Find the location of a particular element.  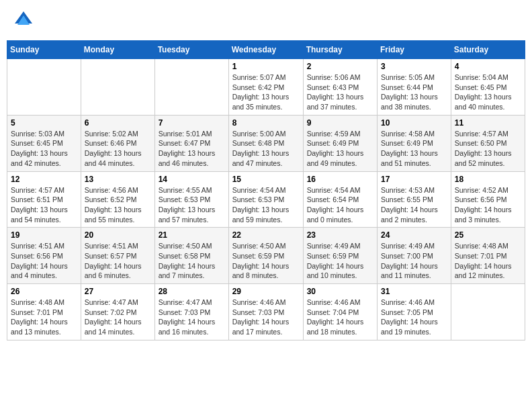

calendar-cell: 9Sunrise: 4:59 AMSunset: 6:49 PMDaylight… is located at coordinates (340, 143).